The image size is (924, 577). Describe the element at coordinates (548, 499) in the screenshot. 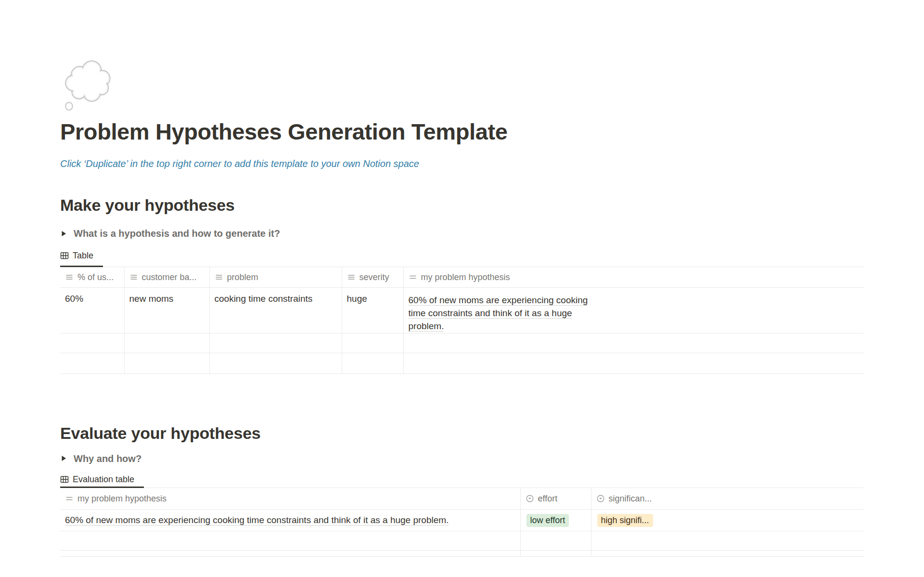

I see `column-label: effort` at that location.